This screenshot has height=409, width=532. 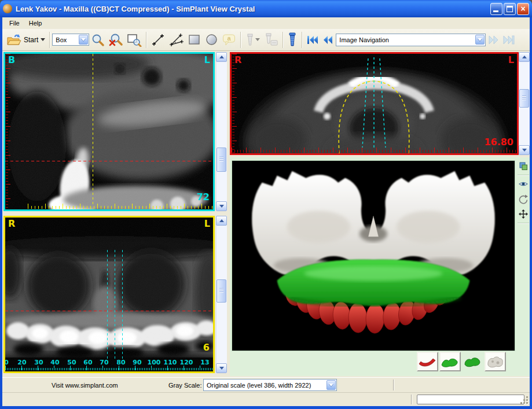 What do you see at coordinates (523, 199) in the screenshot?
I see `rotate-3d-button` at bounding box center [523, 199].